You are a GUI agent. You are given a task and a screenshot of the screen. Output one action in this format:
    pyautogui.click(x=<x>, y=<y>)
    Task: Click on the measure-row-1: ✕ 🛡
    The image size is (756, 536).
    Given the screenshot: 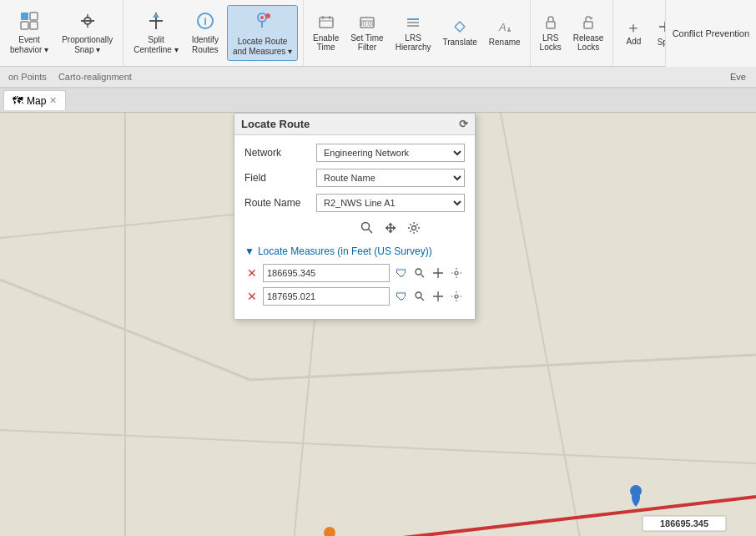 What is the action you would take?
    pyautogui.click(x=355, y=273)
    